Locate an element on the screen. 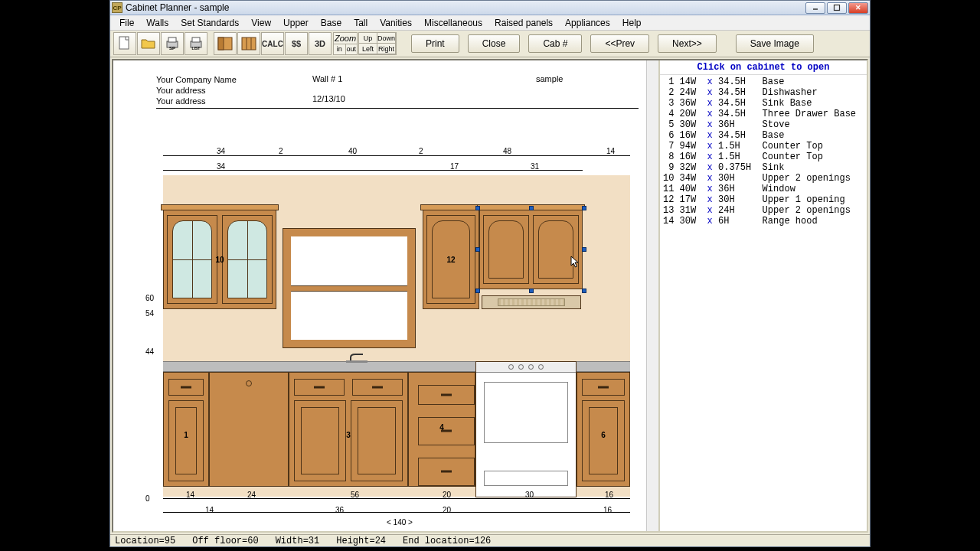  header-rule is located at coordinates (397, 109).